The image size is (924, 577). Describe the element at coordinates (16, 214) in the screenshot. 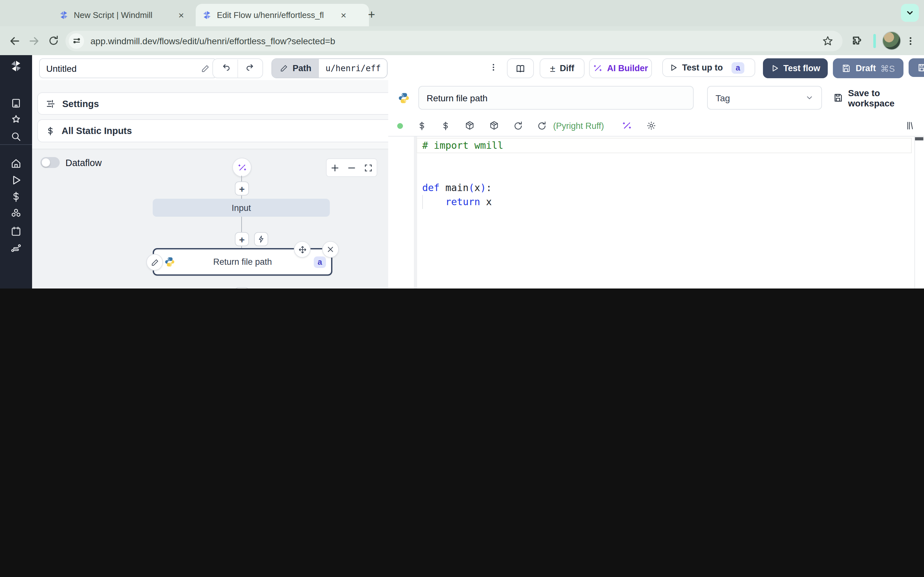

I see `sidebar-item-resources` at that location.